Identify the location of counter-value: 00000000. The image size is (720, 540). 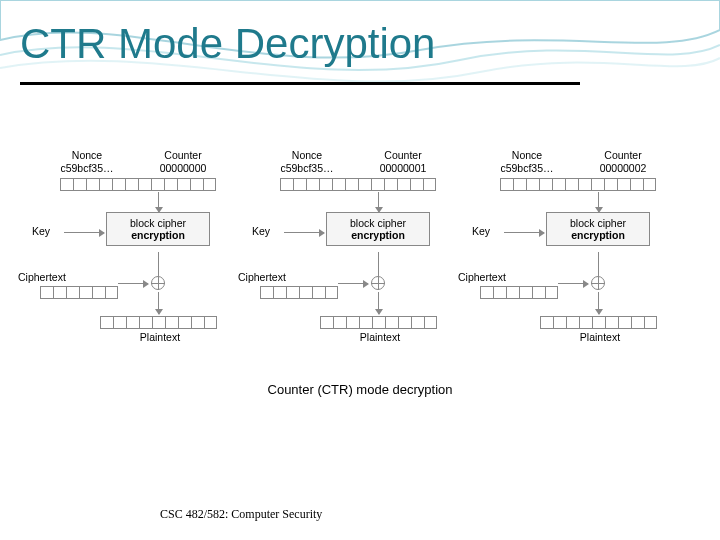
(183, 169).